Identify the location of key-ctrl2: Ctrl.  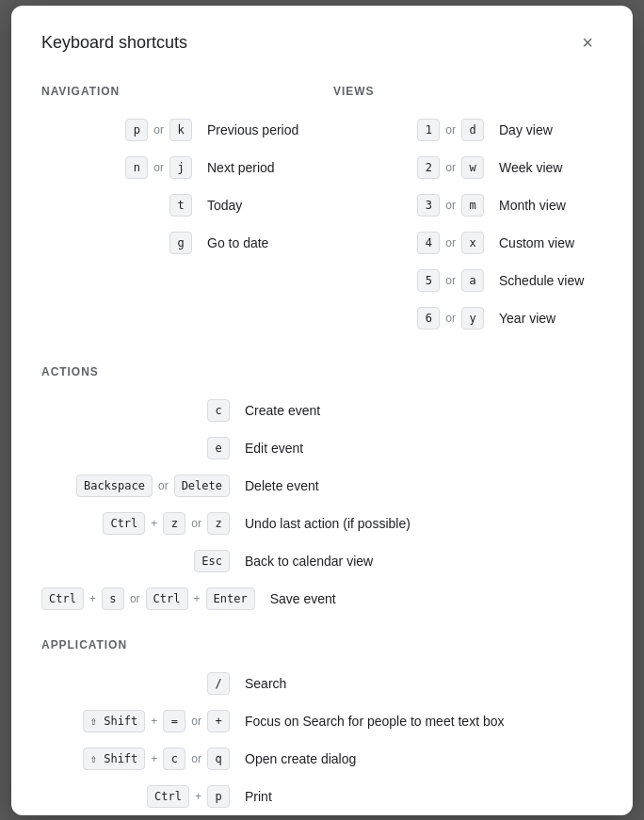
(62, 599).